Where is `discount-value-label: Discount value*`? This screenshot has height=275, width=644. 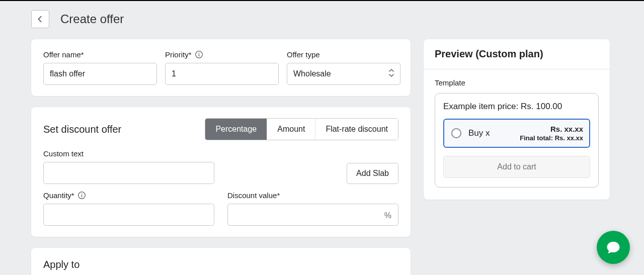
discount-value-label: Discount value* is located at coordinates (313, 195).